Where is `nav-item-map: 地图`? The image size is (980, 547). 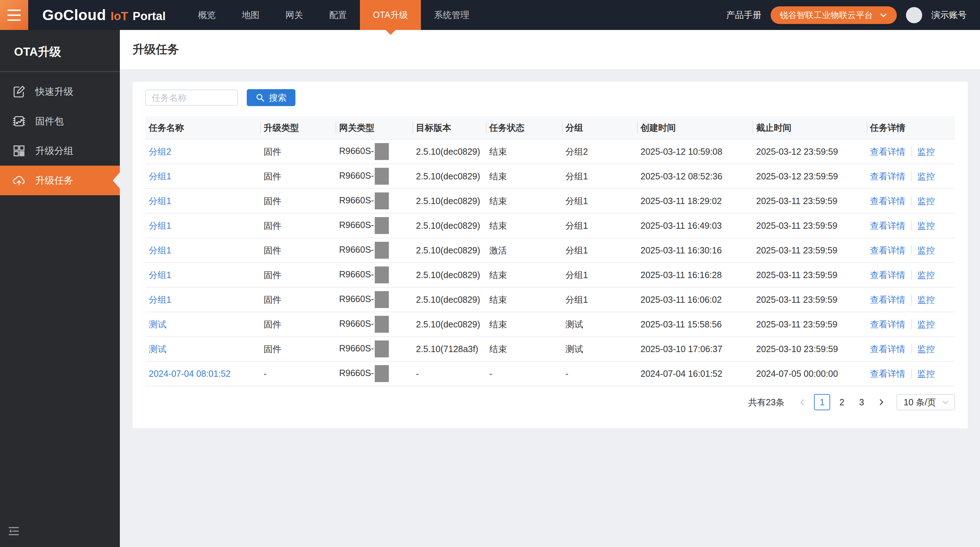
nav-item-map: 地图 is located at coordinates (250, 15).